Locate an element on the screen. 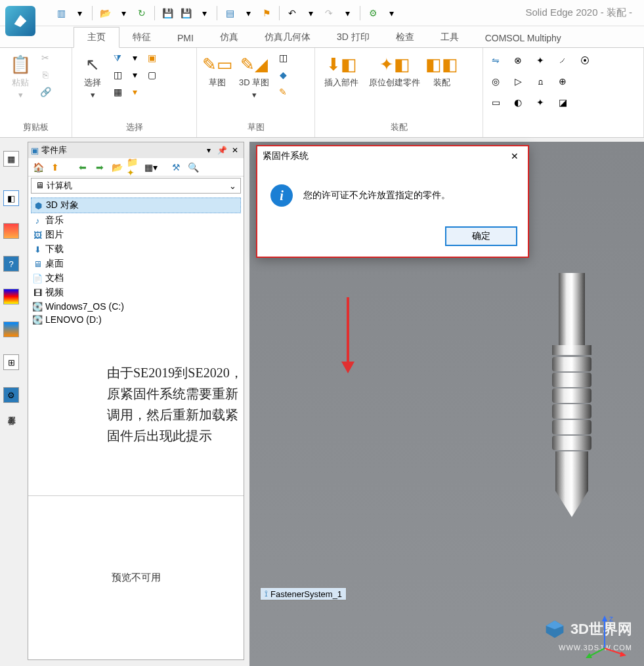 This screenshot has height=666, width=644. rail-icon: ▦ is located at coordinates (11, 159).